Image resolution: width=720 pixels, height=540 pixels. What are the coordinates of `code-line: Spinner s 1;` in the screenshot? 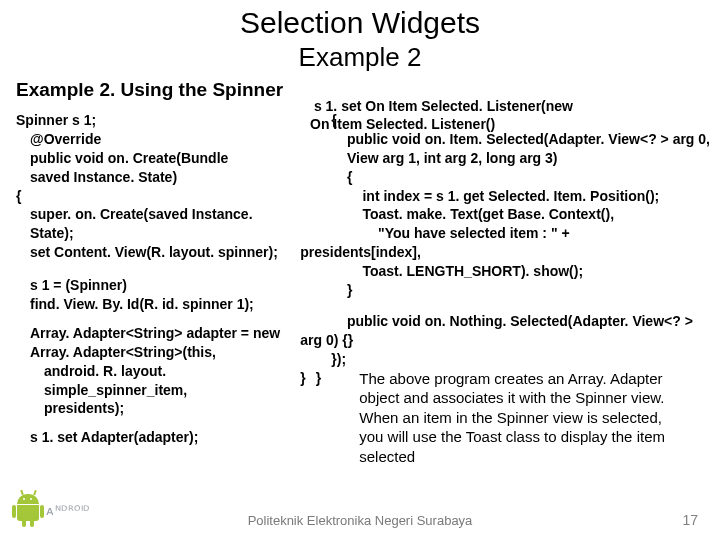 It's located at (156, 120).